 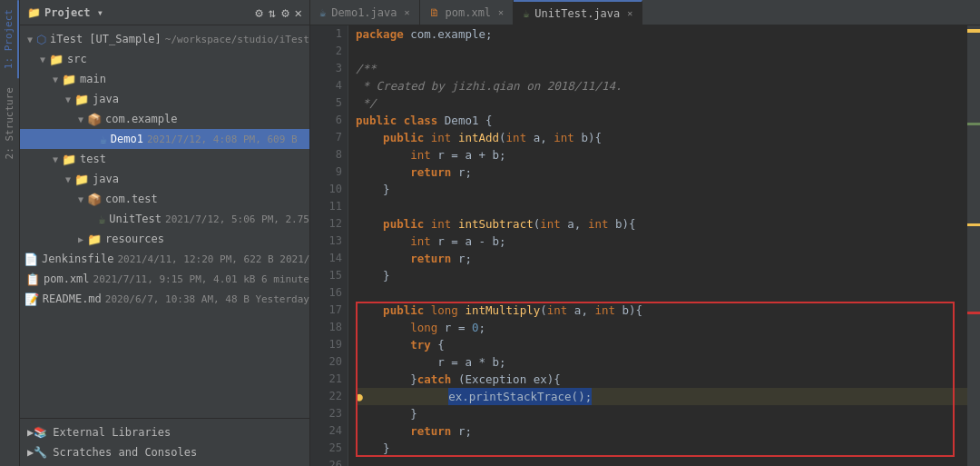 I want to click on tree-item-com-example: ▼ 📦 com.example, so click(x=165, y=119).